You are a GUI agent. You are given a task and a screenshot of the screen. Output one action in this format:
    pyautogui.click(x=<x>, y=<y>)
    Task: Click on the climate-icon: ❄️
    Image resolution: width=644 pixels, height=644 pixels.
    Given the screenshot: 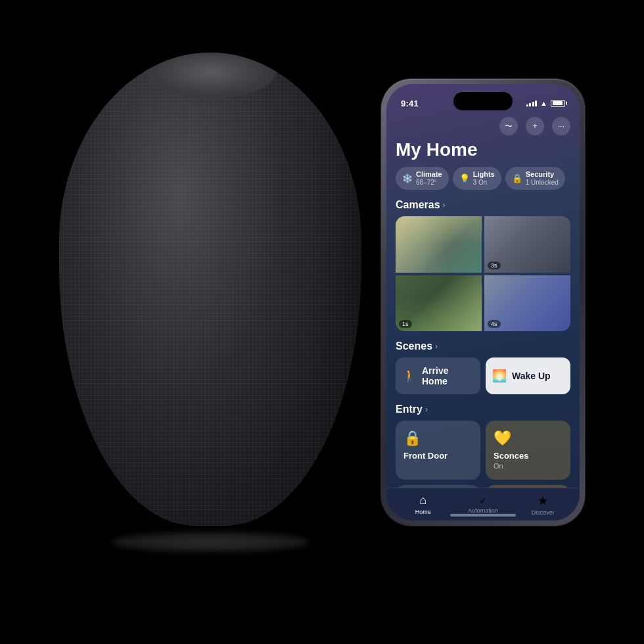 What is the action you would take?
    pyautogui.click(x=407, y=179)
    